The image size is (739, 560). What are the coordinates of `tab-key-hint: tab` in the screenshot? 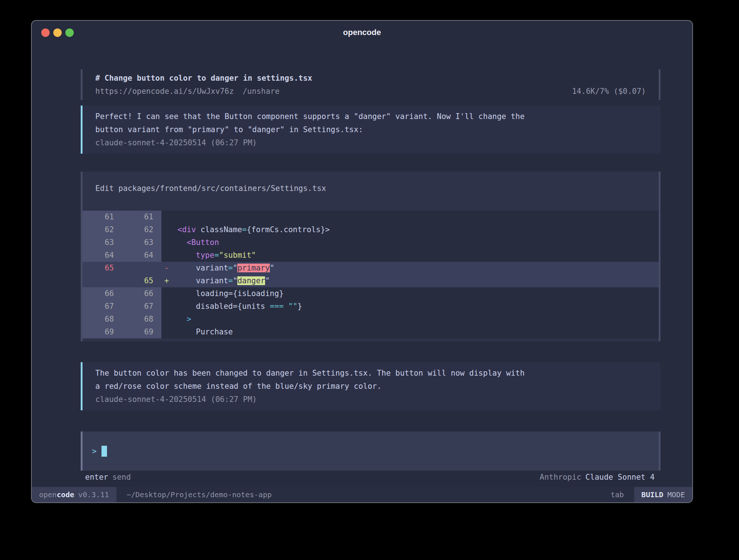 It's located at (617, 495).